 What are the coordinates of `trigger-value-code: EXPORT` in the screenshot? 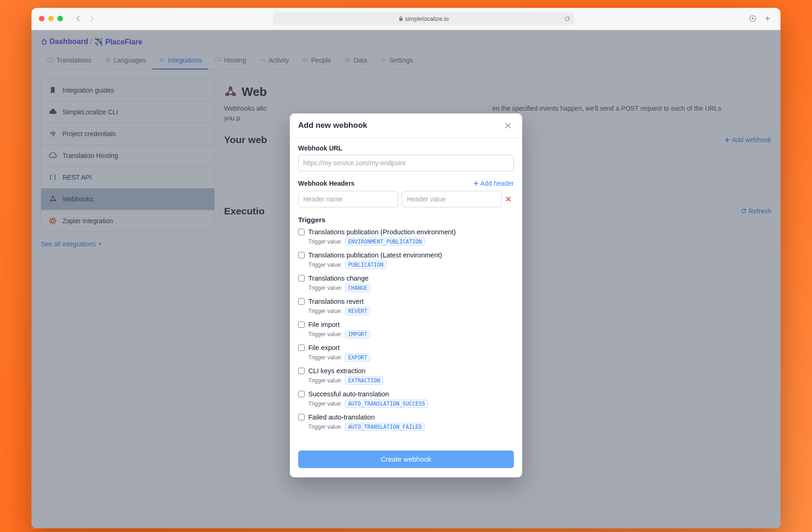 It's located at (358, 357).